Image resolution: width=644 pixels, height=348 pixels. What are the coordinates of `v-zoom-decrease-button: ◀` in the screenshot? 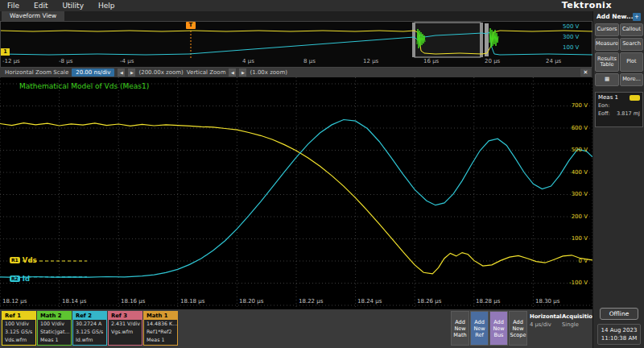 It's located at (232, 72).